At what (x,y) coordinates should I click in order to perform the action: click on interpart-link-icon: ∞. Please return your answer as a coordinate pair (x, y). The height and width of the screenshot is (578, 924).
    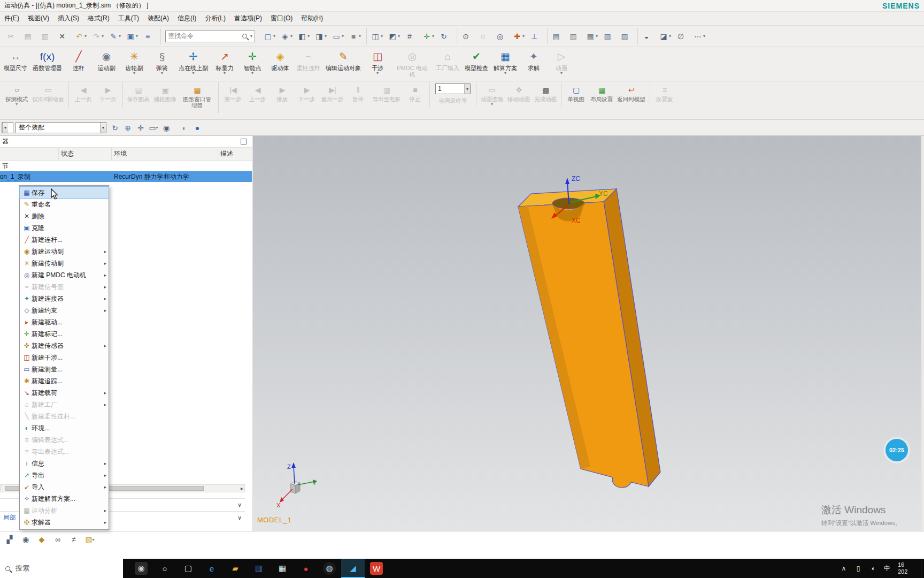
    Looking at the image, I should click on (58, 539).